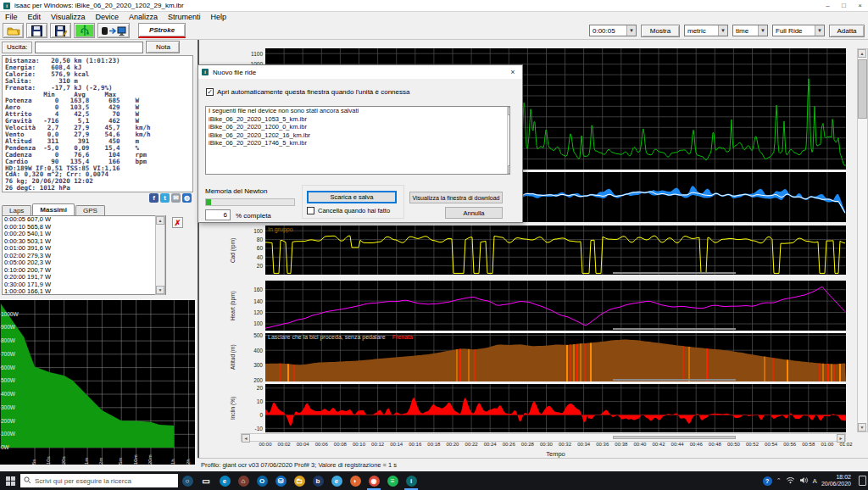 Image resolution: width=868 pixels, height=490 pixels. I want to click on taskbar-icon-spotify: ≡, so click(392, 481).